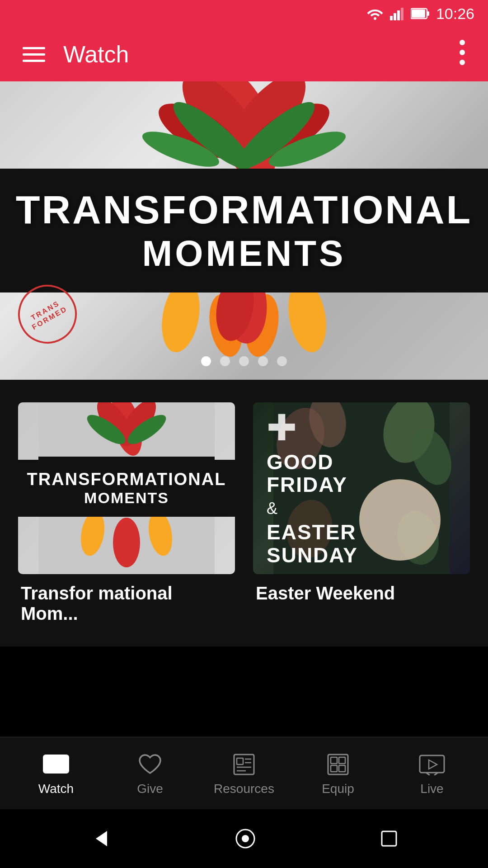  What do you see at coordinates (100, 839) in the screenshot?
I see `back-button` at bounding box center [100, 839].